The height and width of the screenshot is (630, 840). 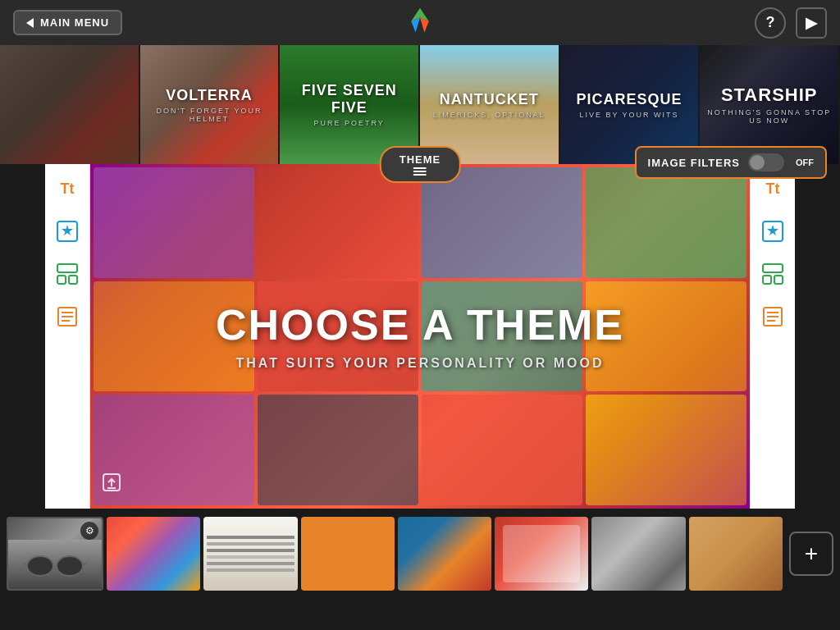 What do you see at coordinates (731, 162) in the screenshot?
I see `image-filters-toggle: IMAGE FILTERS OFF` at bounding box center [731, 162].